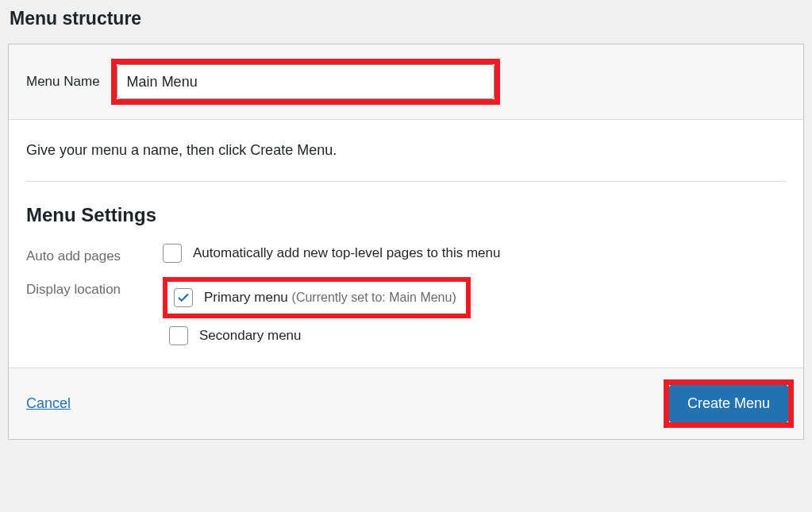  Describe the element at coordinates (406, 19) in the screenshot. I see `page-title: Menu structure` at that location.